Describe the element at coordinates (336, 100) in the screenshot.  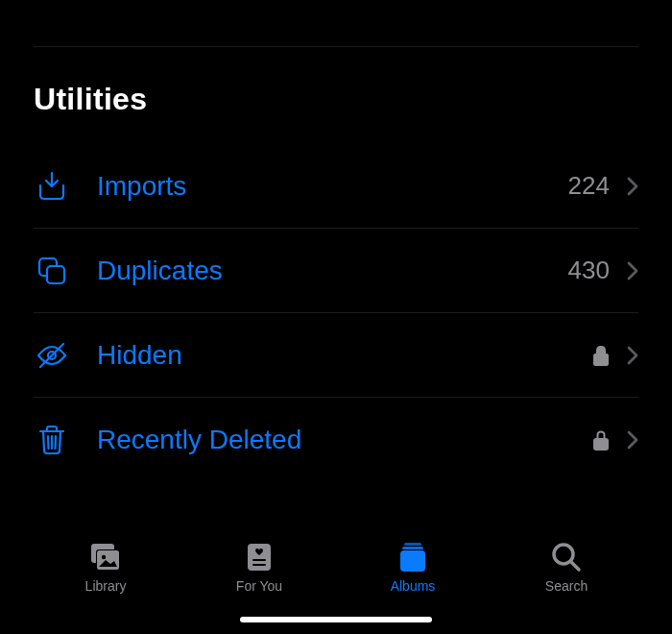
I see `section-title: Utilities` at that location.